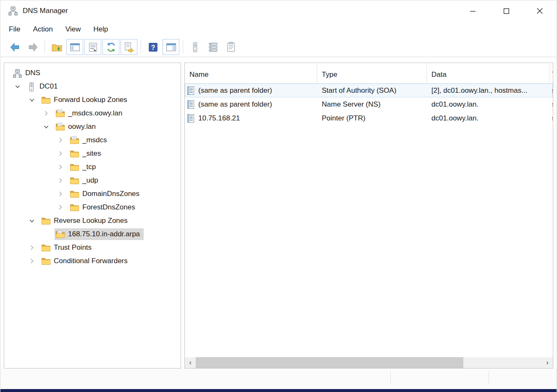  Describe the element at coordinates (73, 248) in the screenshot. I see `tree-item-label: Trust Points` at that location.